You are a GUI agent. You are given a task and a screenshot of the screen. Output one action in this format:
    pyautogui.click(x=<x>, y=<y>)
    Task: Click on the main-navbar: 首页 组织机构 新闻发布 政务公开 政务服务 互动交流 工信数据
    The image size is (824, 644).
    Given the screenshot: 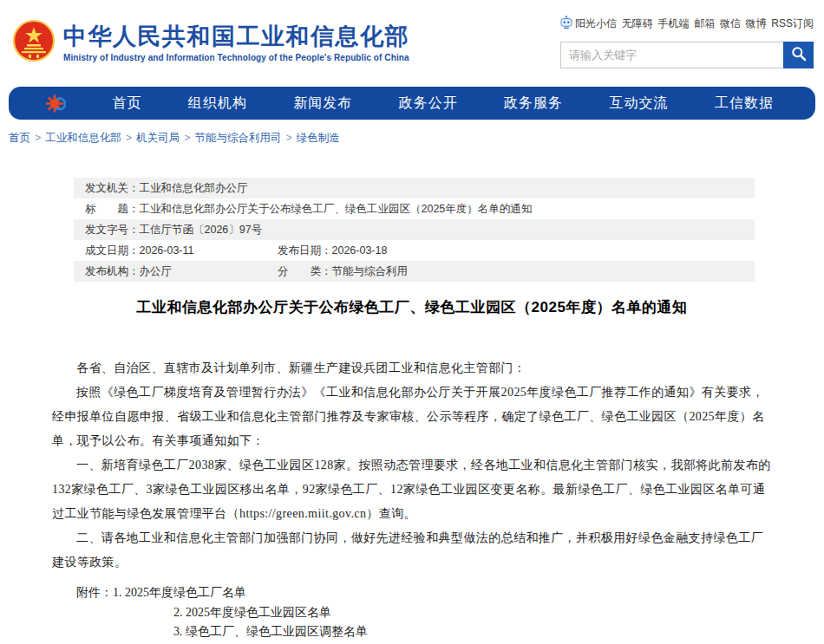 What is the action you would take?
    pyautogui.click(x=412, y=103)
    